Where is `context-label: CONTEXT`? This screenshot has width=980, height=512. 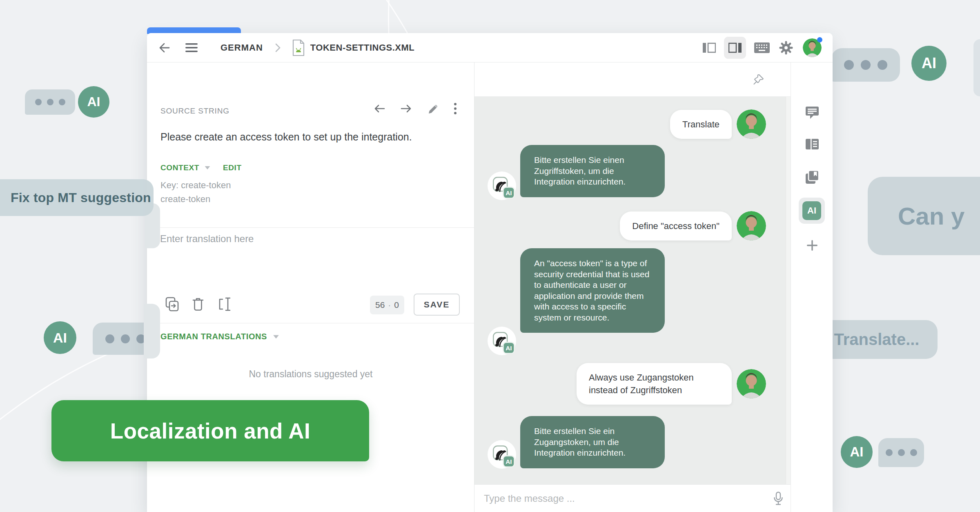
context-label: CONTEXT is located at coordinates (180, 168).